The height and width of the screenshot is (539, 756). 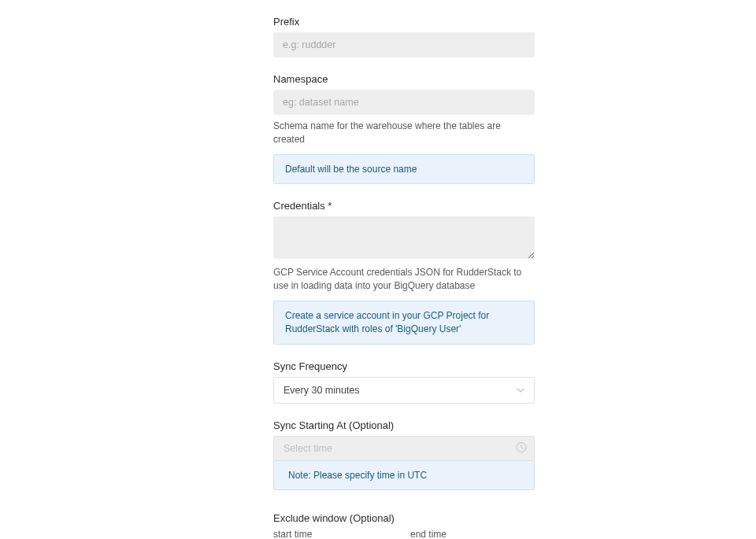 What do you see at coordinates (404, 279) in the screenshot?
I see `credentials-helper: GCP Service Account credentials JSON for…` at bounding box center [404, 279].